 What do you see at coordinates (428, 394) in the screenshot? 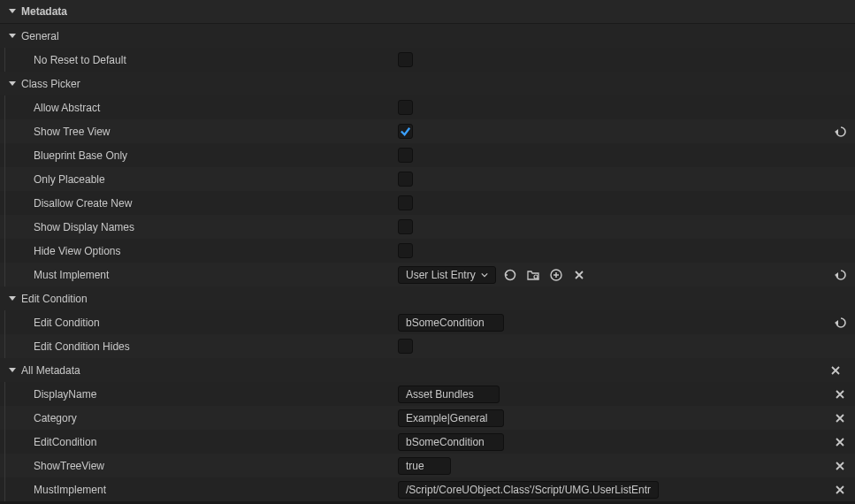
I see `row-displayname: DisplayName` at bounding box center [428, 394].